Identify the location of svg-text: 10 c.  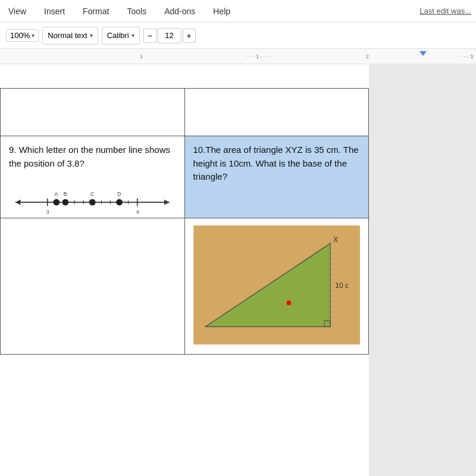
(342, 286).